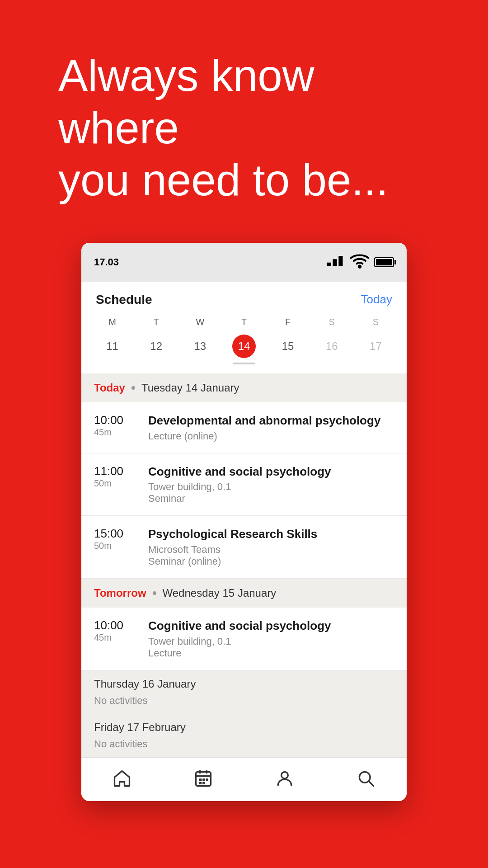 The image size is (488, 868). I want to click on no-activity-friday: Friday 17 February, so click(244, 725).